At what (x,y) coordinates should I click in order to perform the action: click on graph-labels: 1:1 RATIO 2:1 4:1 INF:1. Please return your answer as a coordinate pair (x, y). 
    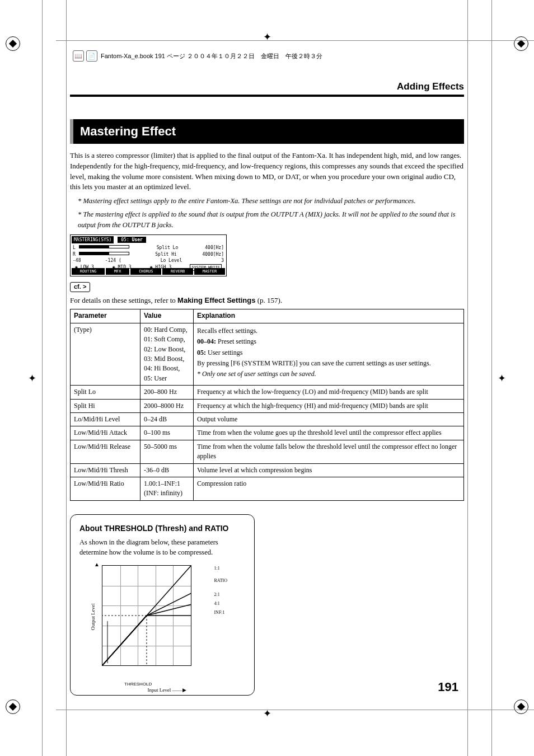
    Looking at the image, I should click on (221, 590).